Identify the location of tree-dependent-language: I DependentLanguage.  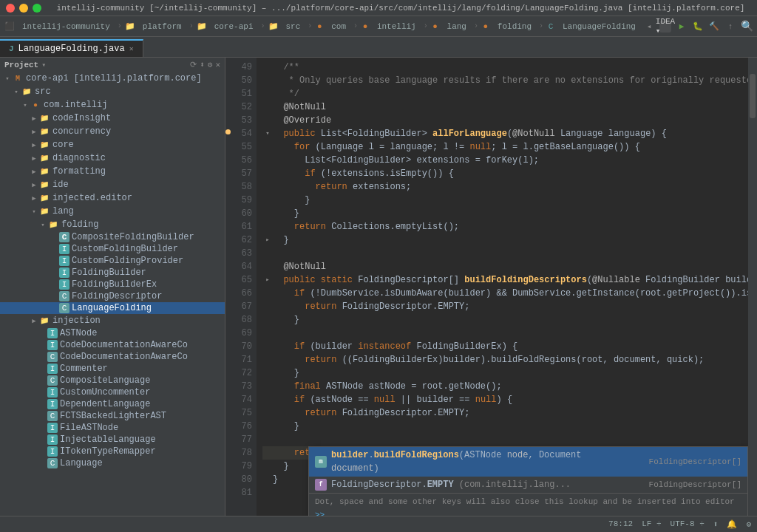
(112, 404).